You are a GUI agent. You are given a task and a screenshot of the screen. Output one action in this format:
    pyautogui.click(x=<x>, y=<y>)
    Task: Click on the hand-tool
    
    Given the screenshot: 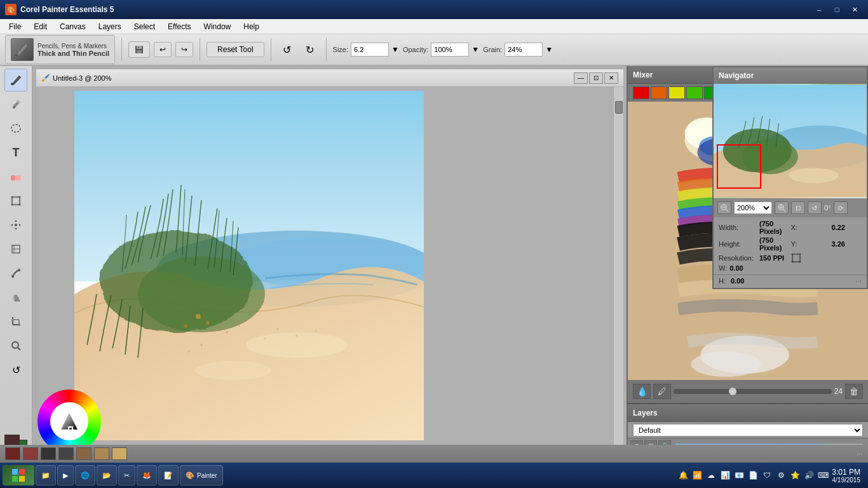 What is the action you would take?
    pyautogui.click(x=16, y=297)
    